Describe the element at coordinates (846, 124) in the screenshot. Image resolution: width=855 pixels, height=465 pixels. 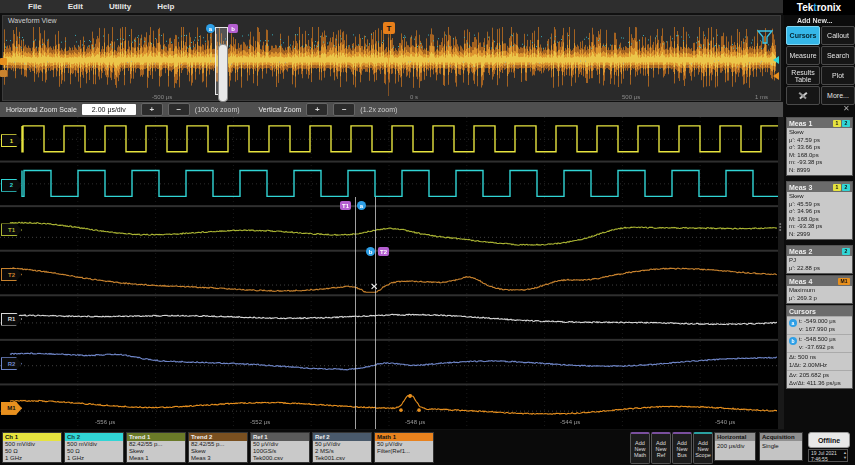
I see `meas1-src2-badge: 2` at that location.